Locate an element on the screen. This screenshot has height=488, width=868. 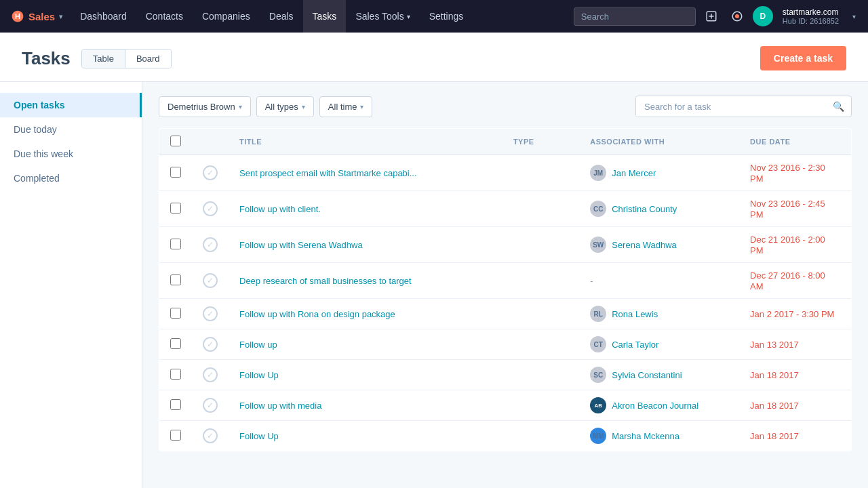
table-header: TITLE TYPE ASSOCIATED WITH DUE DATE is located at coordinates (506, 142).